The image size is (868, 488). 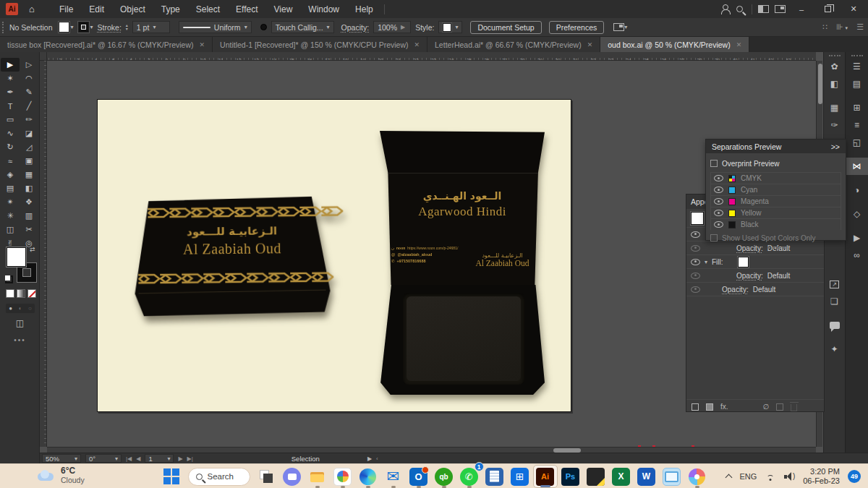 I want to click on taskbar-mail: ✉, so click(x=393, y=476).